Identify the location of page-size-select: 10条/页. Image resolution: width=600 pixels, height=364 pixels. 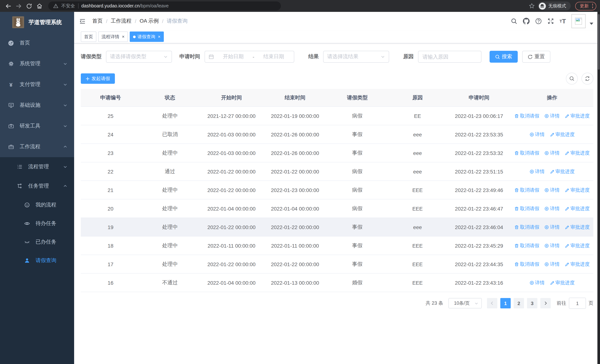
(465, 303).